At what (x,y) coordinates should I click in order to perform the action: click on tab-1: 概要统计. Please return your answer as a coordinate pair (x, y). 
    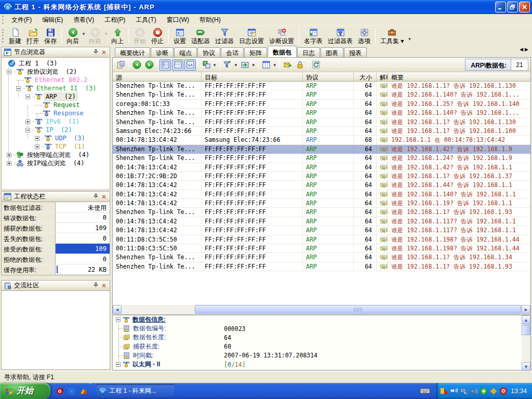
    Looking at the image, I should click on (132, 52).